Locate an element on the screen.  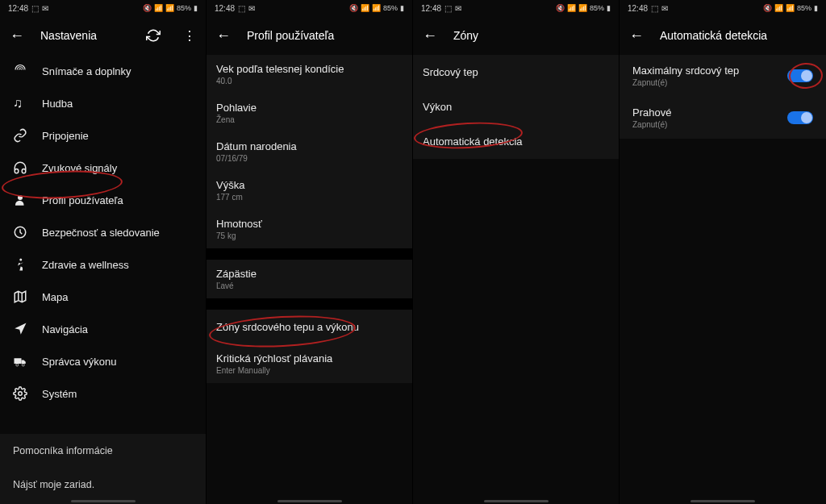
title: Pohlavie is located at coordinates (308, 108).